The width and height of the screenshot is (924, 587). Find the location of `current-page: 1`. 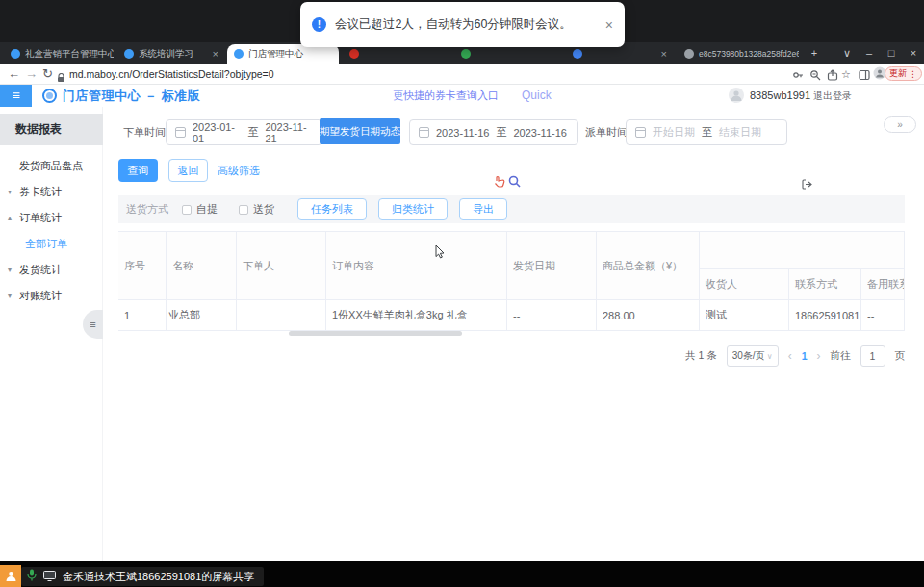

current-page: 1 is located at coordinates (805, 356).